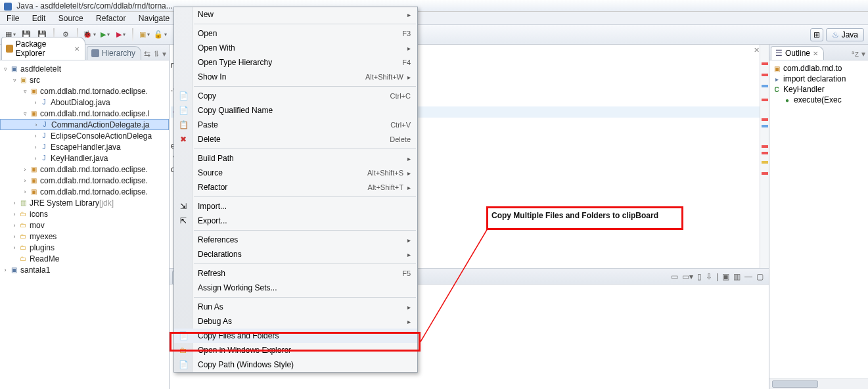  I want to click on ctx-new: New, so click(296, 14).